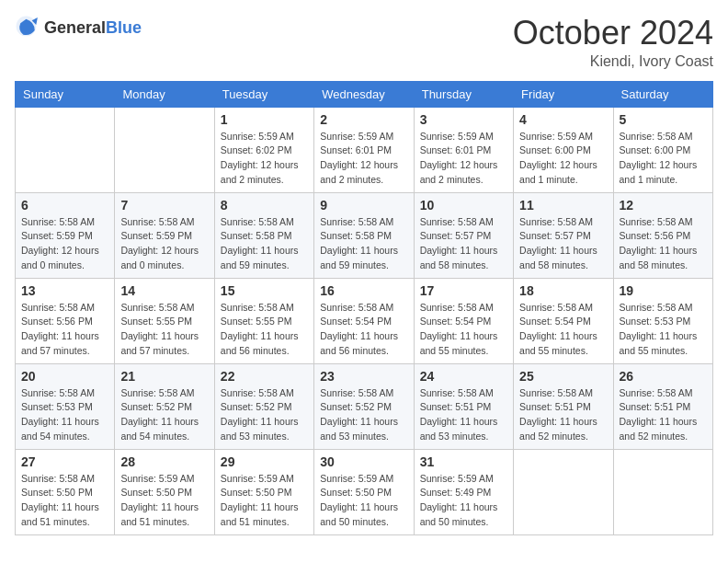 This screenshot has width=728, height=563. Describe the element at coordinates (123, 28) in the screenshot. I see `logo-text-blue: Blue` at that location.